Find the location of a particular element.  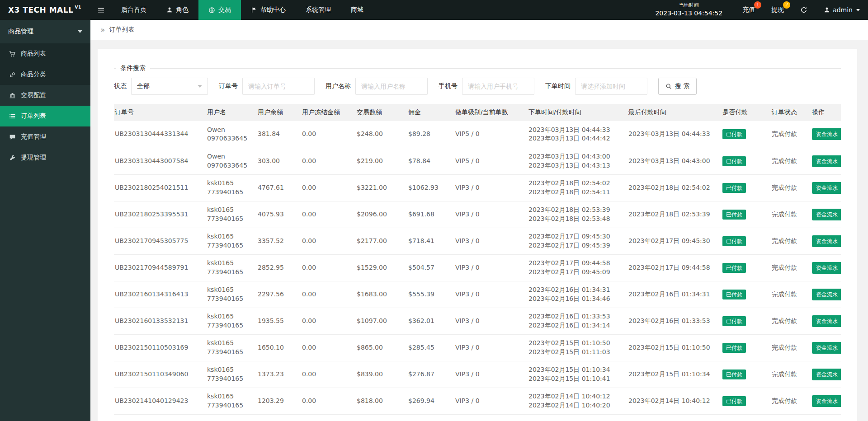

time-cell: 2023年02月17日 09:45:30 2023年02月17日 09:45:3… is located at coordinates (575, 241).